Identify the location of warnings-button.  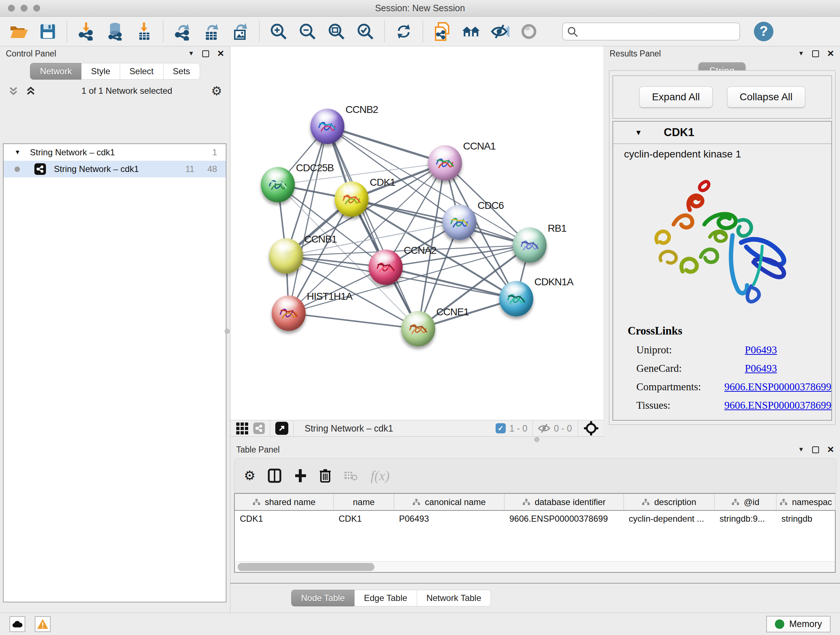
(43, 624).